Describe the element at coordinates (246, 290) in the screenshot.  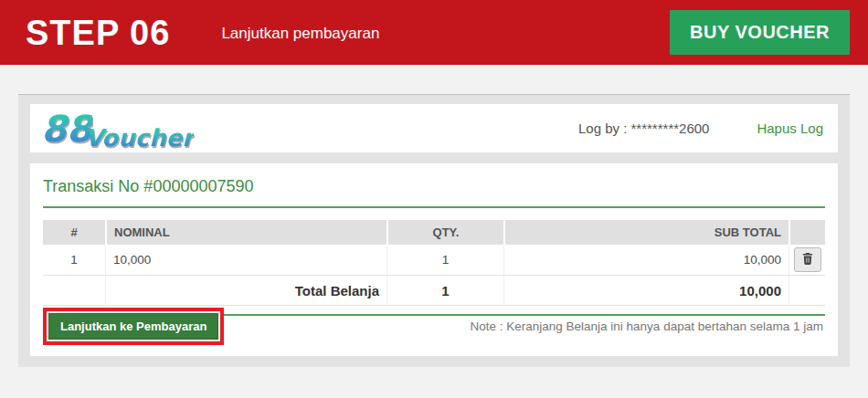
I see `total-label: Total Belanja` at that location.